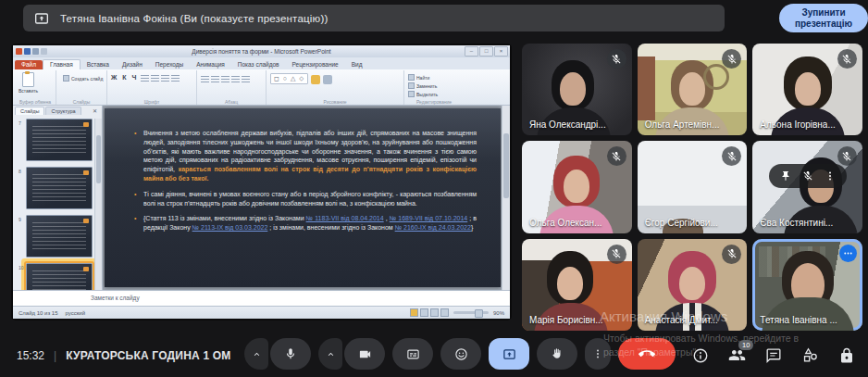  What do you see at coordinates (305, 223) in the screenshot?
I see `slide-bullet-3: {Стаття 113 із змінами, внесеними згідно…` at bounding box center [305, 223].